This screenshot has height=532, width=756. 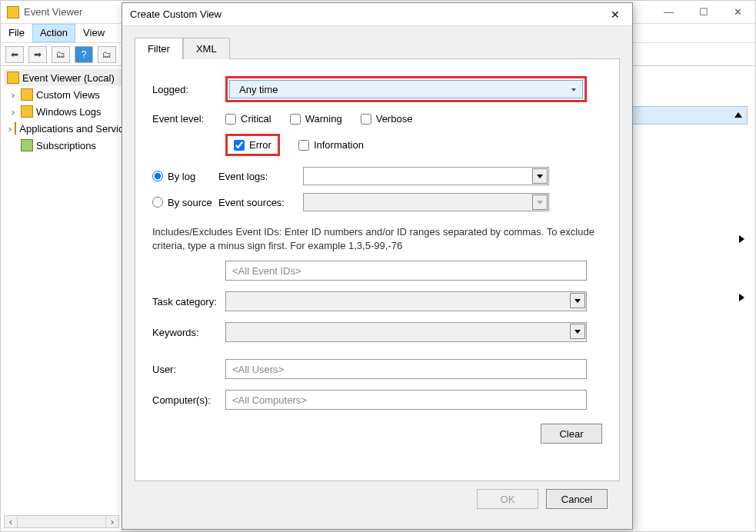 I want to click on collapse-up-icon, so click(x=738, y=115).